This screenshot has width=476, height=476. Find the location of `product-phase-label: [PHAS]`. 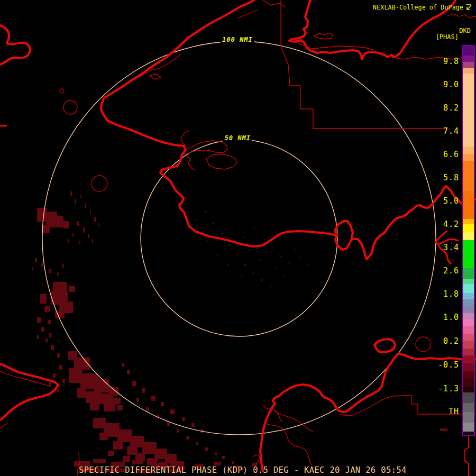

product-phase-label: [PHAS] is located at coordinates (447, 37).